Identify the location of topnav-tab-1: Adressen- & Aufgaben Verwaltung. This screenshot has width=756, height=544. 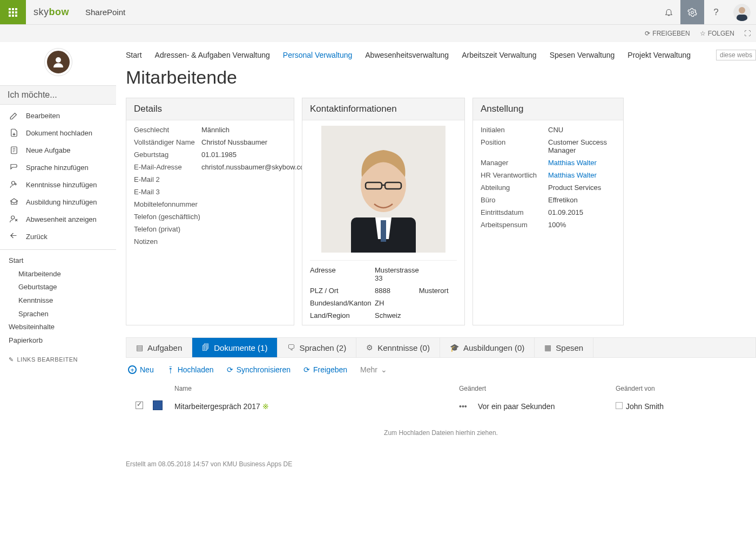
(213, 55).